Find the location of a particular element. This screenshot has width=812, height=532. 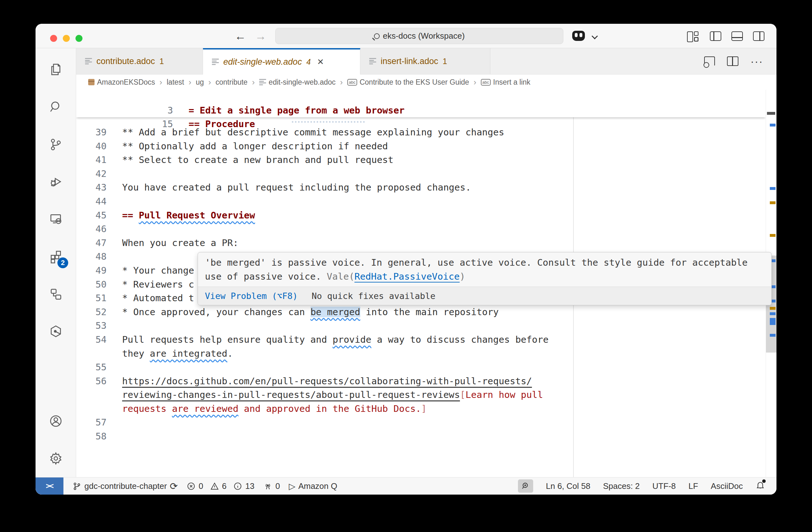

warning-marker is located at coordinates (772, 308).